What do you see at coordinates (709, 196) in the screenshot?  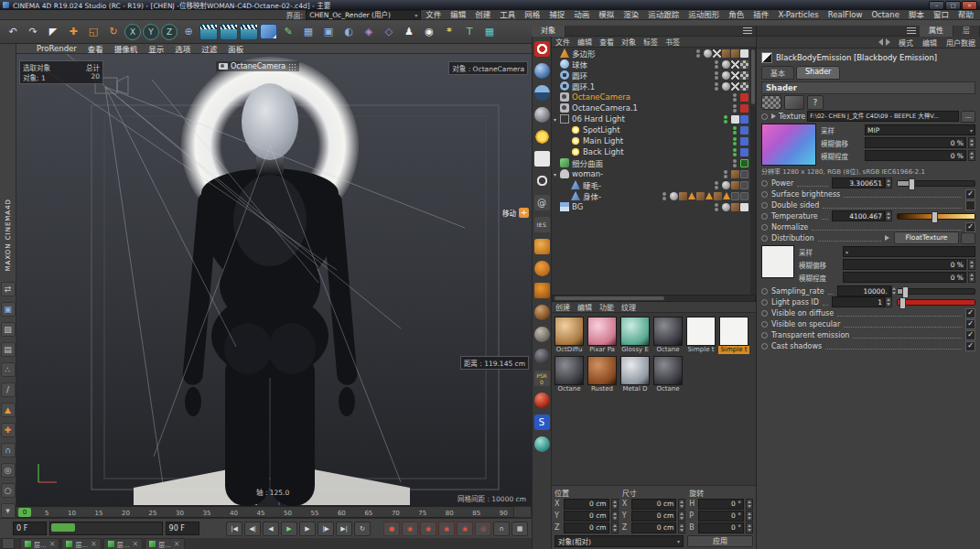 I see `warn-tag-icon` at bounding box center [709, 196].